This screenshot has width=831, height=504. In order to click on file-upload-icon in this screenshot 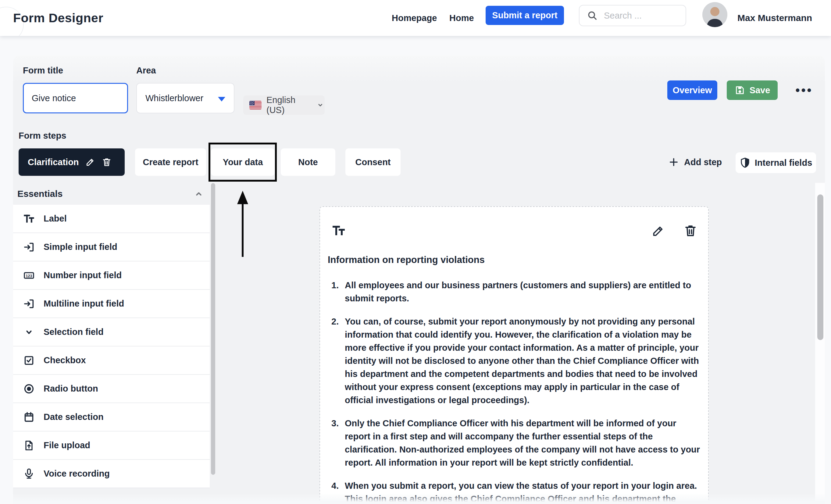, I will do `click(29, 446)`.